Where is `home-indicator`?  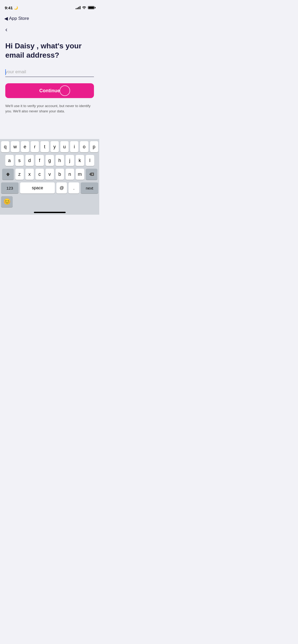 home-indicator is located at coordinates (50, 212).